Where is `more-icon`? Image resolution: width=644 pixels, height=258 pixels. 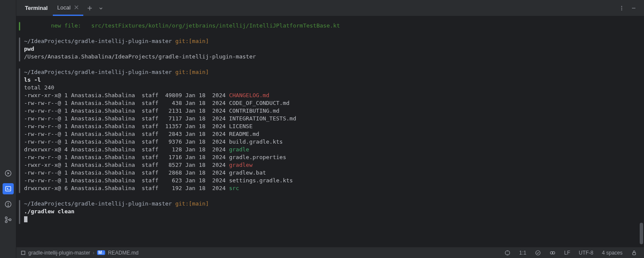
more-icon is located at coordinates (622, 8).